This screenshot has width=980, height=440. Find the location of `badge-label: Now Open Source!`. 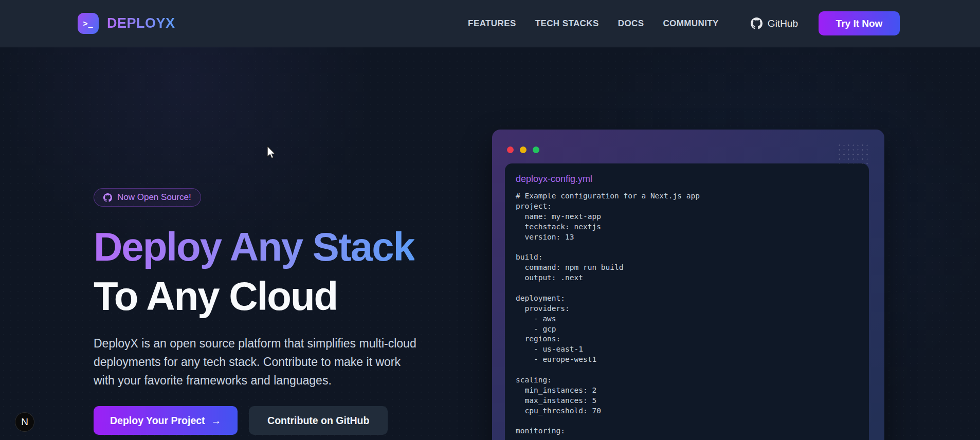

badge-label: Now Open Source! is located at coordinates (154, 197).